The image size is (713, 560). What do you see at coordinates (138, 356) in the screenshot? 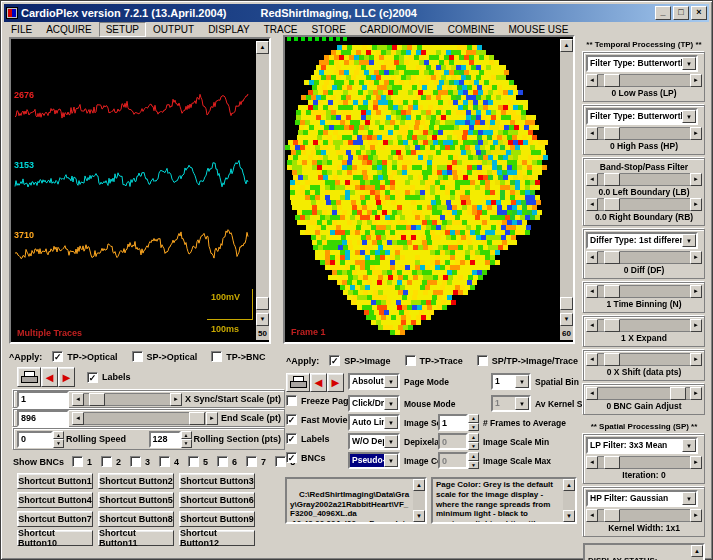
I see `apply-sp-optical-checkbox` at bounding box center [138, 356].